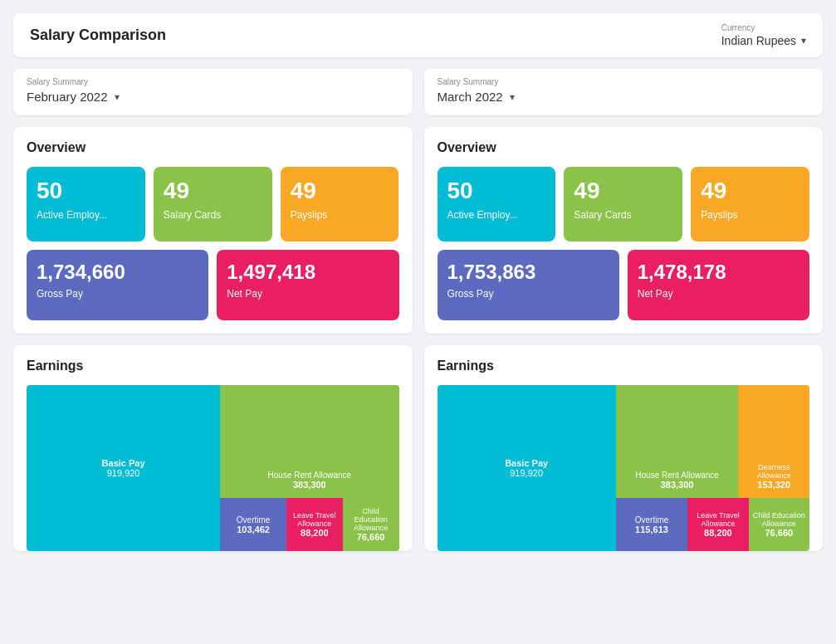 The width and height of the screenshot is (836, 644). What do you see at coordinates (496, 204) in the screenshot?
I see `right-active-employees-card: 50 Active Employ...` at bounding box center [496, 204].